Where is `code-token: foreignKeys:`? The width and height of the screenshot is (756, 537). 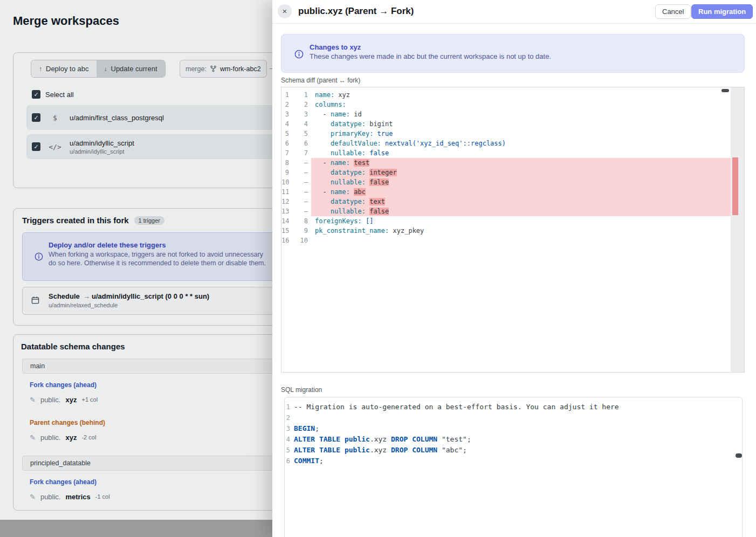
code-token: foreignKeys: is located at coordinates (339, 221).